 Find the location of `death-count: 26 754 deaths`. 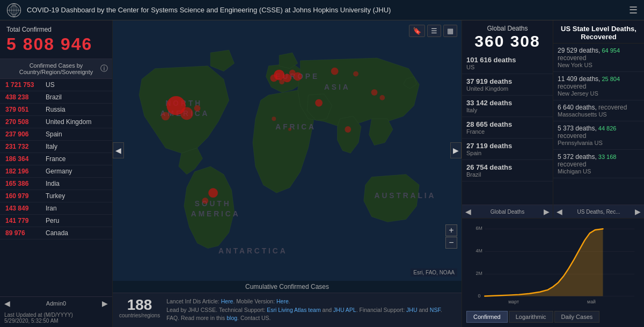

death-count: 26 754 deaths is located at coordinates (508, 168).